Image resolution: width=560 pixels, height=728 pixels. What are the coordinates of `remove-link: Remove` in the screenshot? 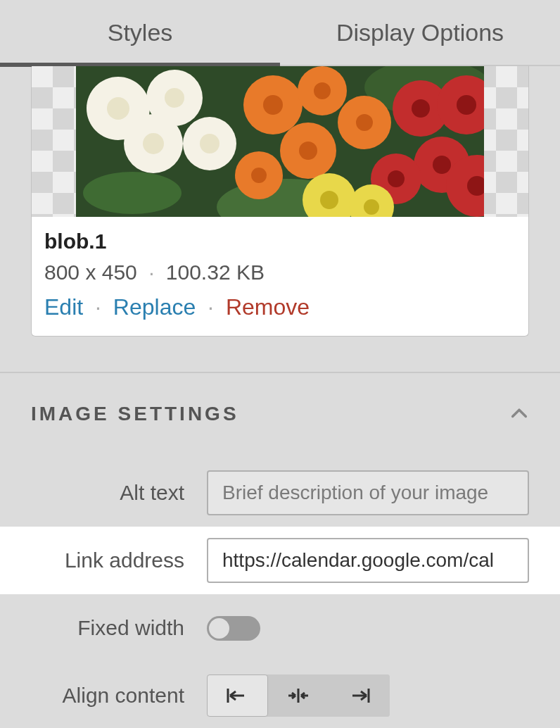 It's located at (267, 307).